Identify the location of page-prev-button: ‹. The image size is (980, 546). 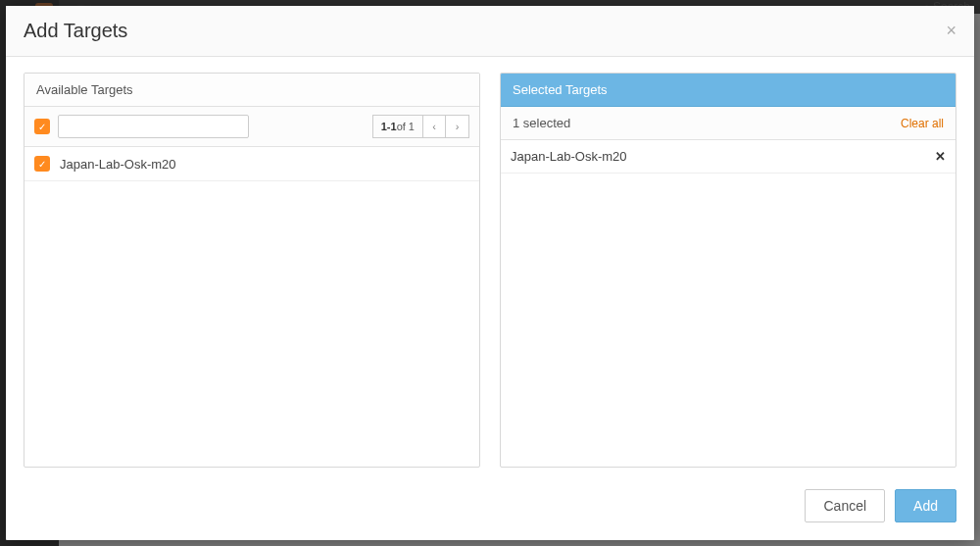
(434, 126).